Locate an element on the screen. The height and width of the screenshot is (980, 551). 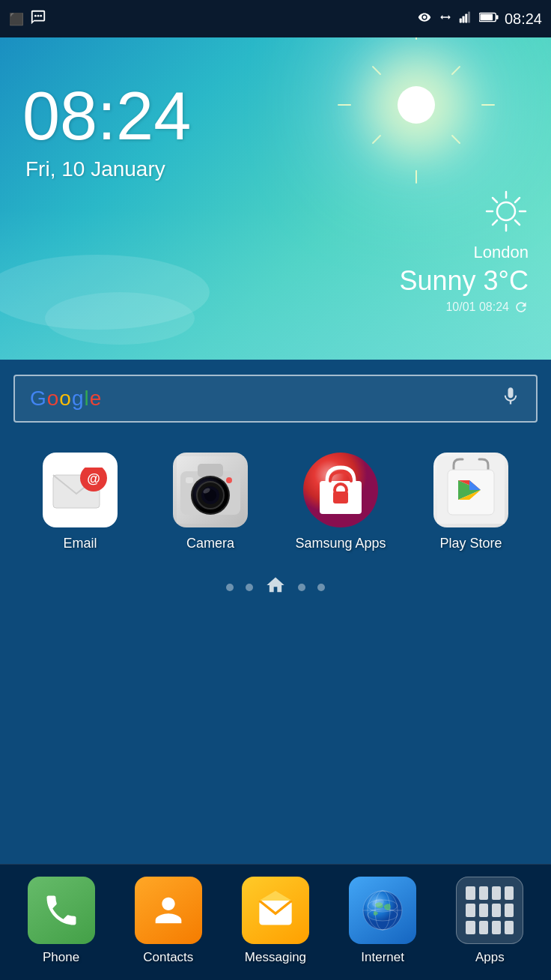
dock-item-messaging: Messaging is located at coordinates (276, 921).